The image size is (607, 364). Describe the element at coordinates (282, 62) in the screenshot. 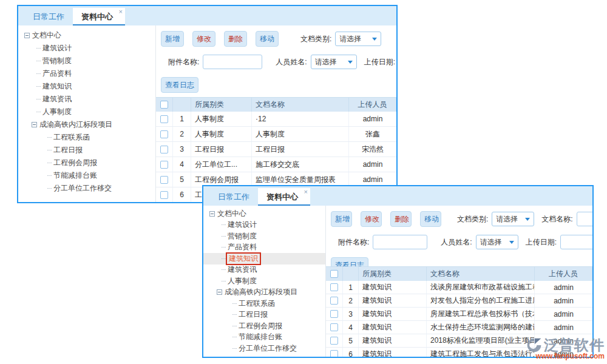

I see `toolbar-filter-row: 附件名称: 人员姓名: 请选择 上传日期:` at that location.